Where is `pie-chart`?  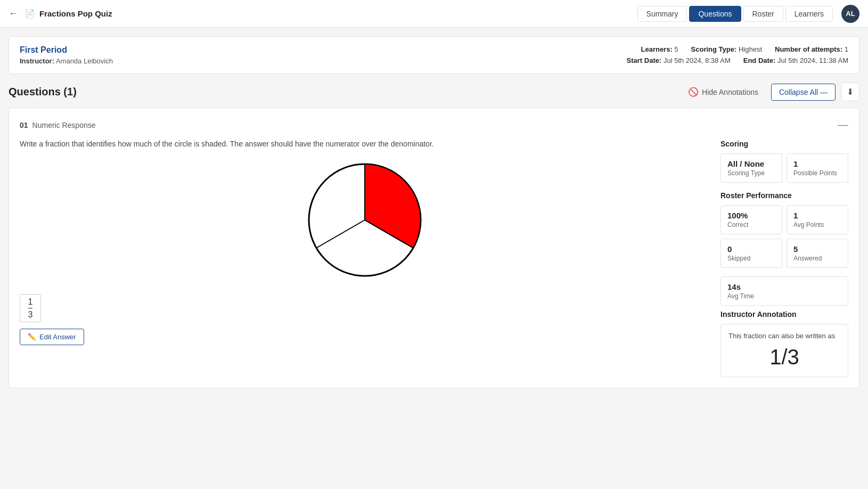
pie-chart is located at coordinates (365, 220).